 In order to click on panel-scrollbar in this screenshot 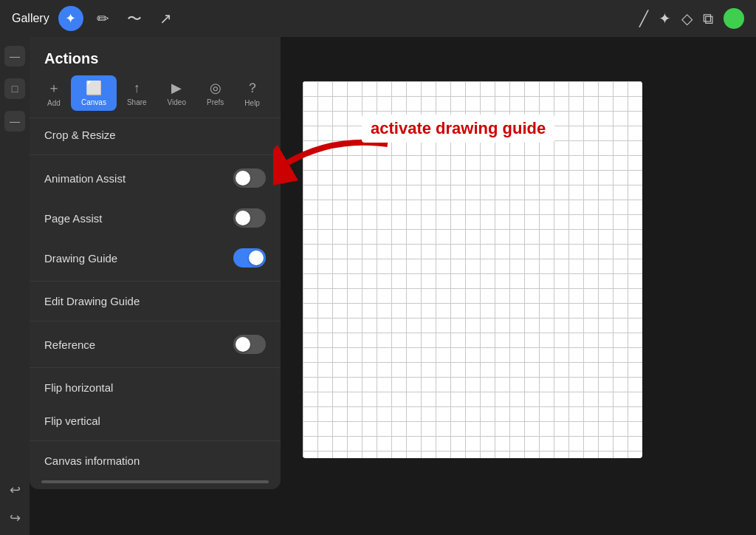, I will do `click(155, 482)`.